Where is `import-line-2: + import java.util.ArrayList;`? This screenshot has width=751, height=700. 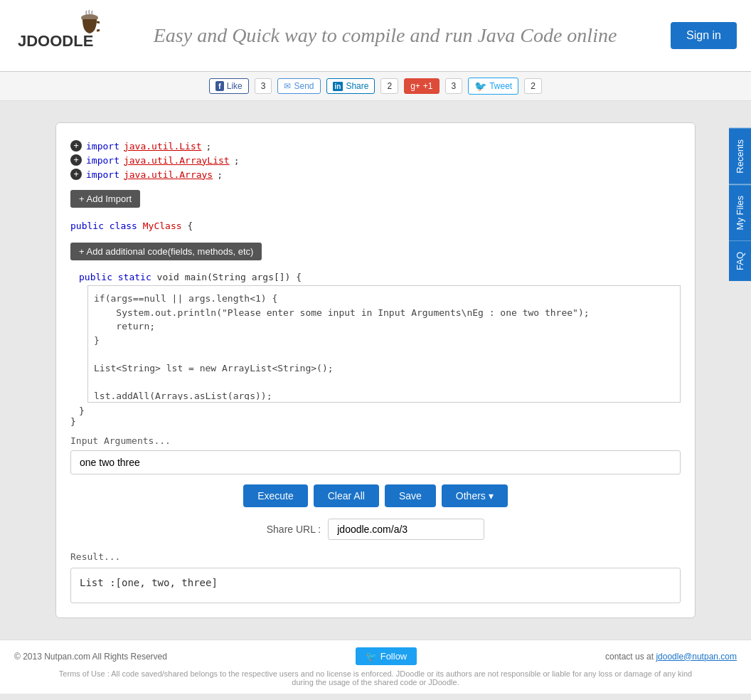
import-line-2: + import java.util.ArrayList; is located at coordinates (376, 160).